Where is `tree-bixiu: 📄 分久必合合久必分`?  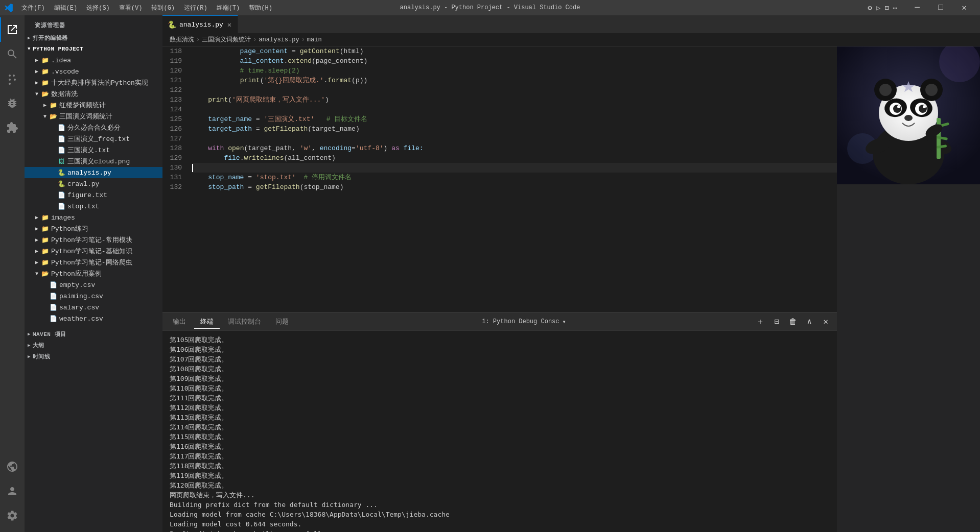
tree-bixiu: 📄 分久必合合久必分 is located at coordinates (94, 128).